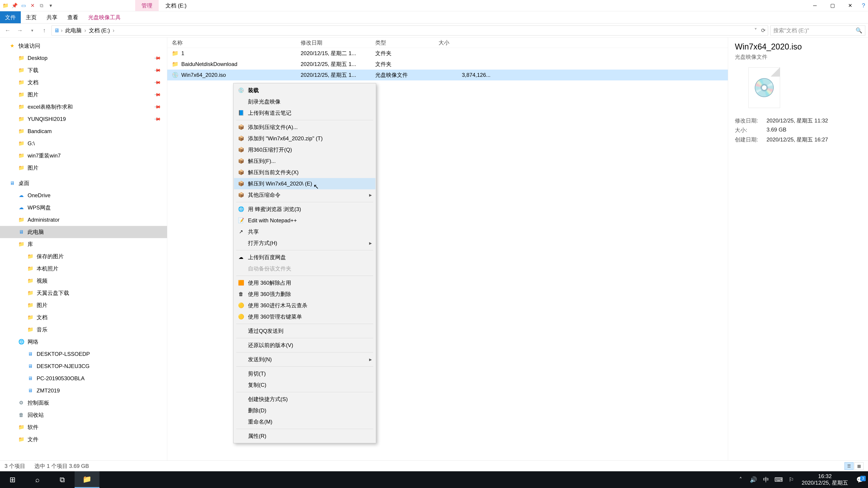 Image resolution: width=868 pixels, height=488 pixels. What do you see at coordinates (84, 281) in the screenshot?
I see `tree-item: 📁视频` at bounding box center [84, 281].